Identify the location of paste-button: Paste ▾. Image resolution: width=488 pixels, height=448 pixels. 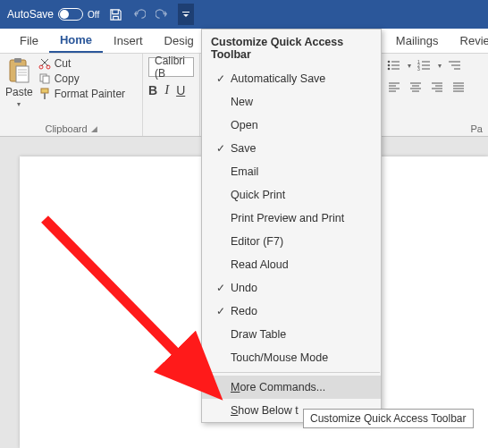
(20, 82).